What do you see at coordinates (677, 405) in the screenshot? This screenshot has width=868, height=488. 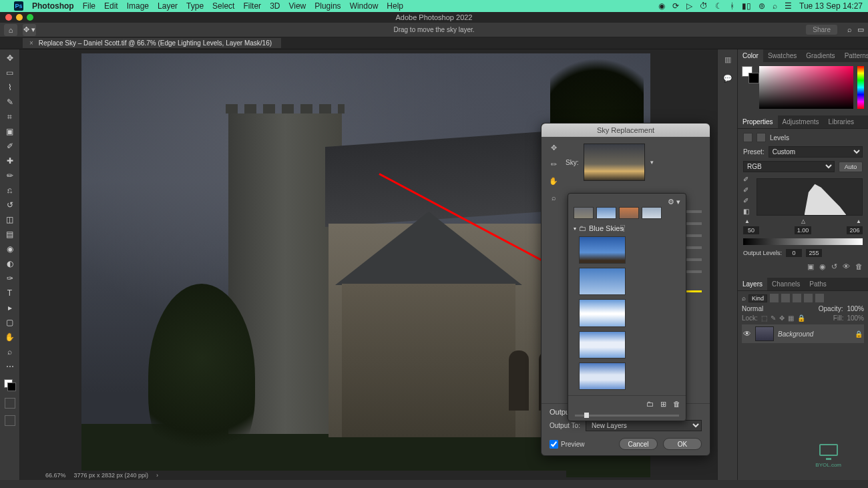 I see `delete-sky-icon: 🗑` at bounding box center [677, 405].